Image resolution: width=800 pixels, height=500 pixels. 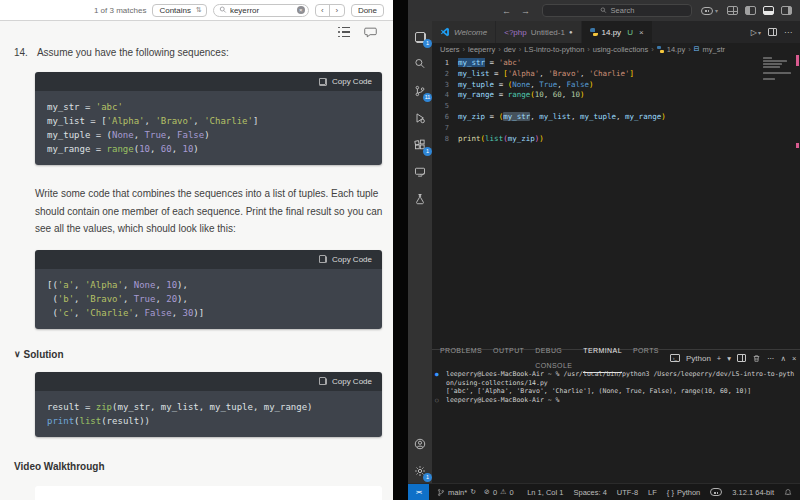 I want to click on line-number: 3, so click(x=445, y=86).